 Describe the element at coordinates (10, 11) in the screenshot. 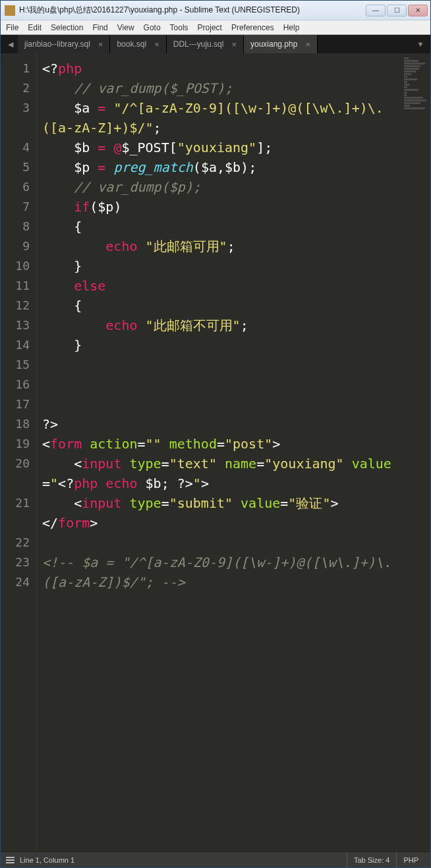

I see `app-icon` at that location.